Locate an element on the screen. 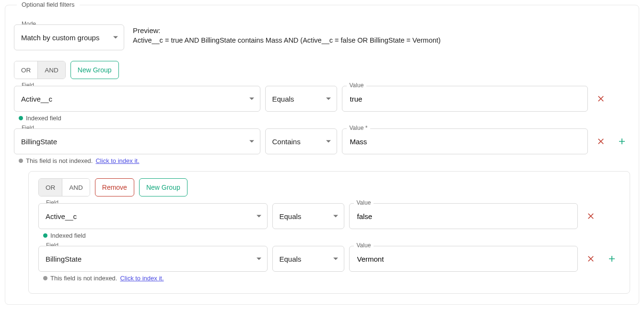  preview-text: Active__c = true AND BillingState contai… is located at coordinates (287, 40).